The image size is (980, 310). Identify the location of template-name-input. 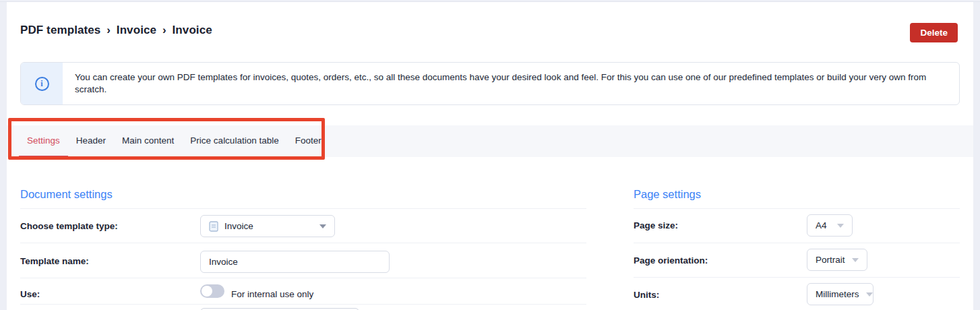
(295, 261).